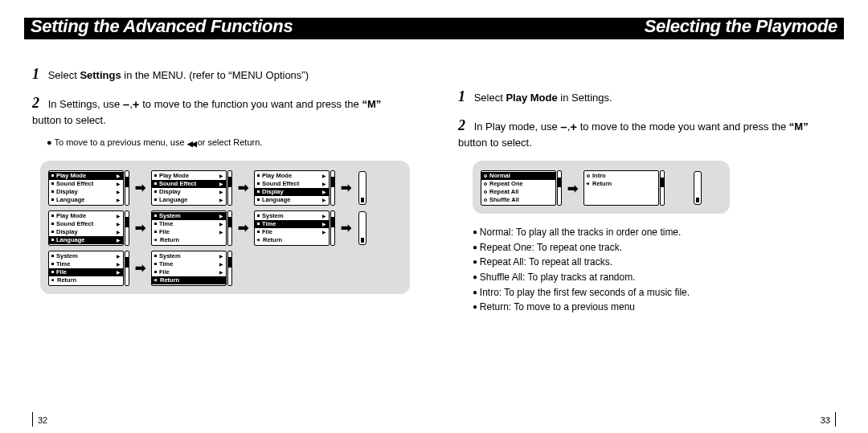  What do you see at coordinates (531, 98) in the screenshot?
I see `step-bold: Play Mode` at bounding box center [531, 98].